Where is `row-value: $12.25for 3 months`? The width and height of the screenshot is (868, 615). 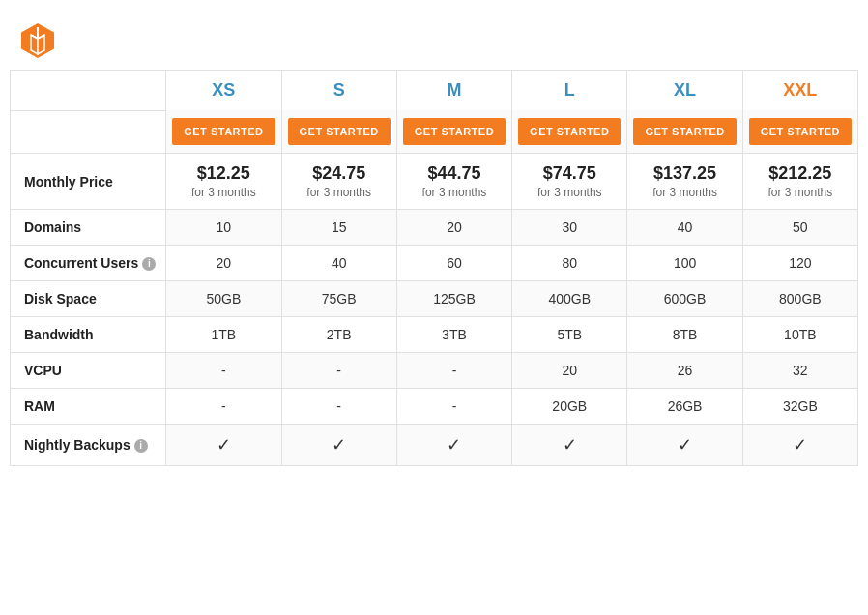
row-value: $12.25for 3 months is located at coordinates (224, 182).